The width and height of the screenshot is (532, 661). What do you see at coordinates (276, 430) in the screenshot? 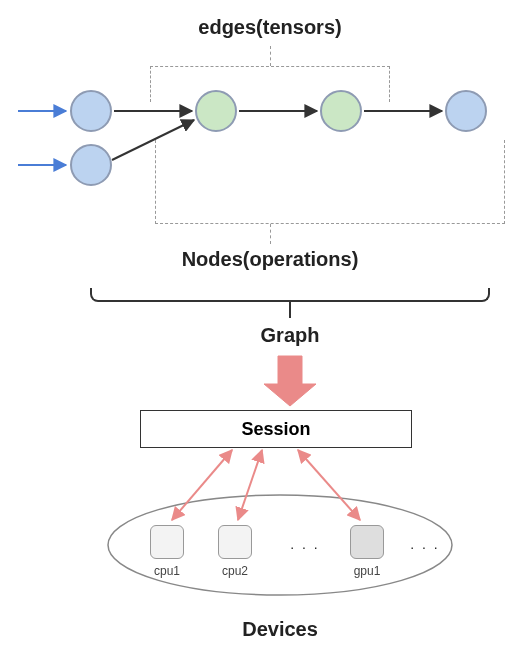
I see `session-label: Session` at bounding box center [276, 430].